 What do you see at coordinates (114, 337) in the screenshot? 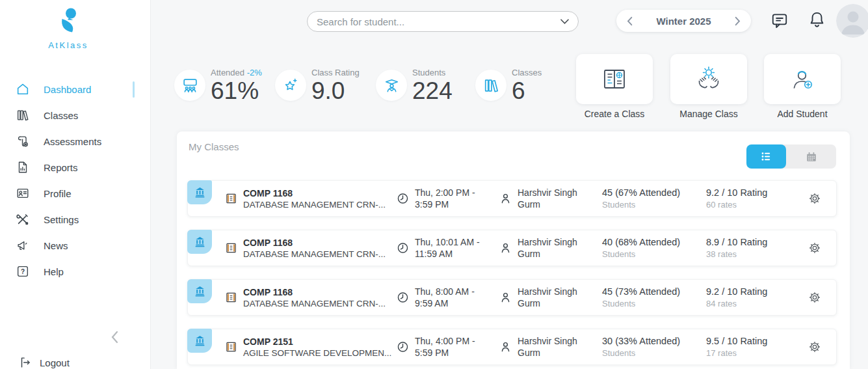
I see `chevron-left-icon` at bounding box center [114, 337].